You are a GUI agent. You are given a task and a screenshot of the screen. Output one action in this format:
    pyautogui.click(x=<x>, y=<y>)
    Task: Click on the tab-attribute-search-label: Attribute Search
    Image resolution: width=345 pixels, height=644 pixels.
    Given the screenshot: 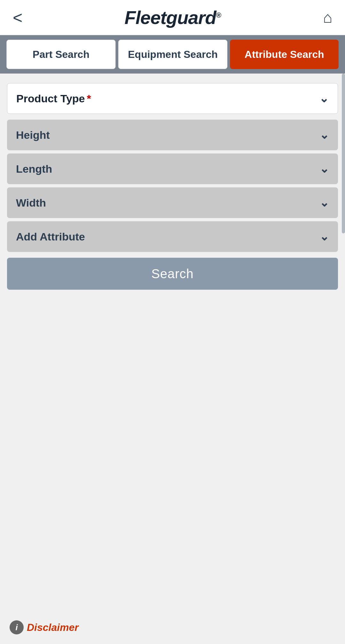 What is the action you would take?
    pyautogui.click(x=284, y=54)
    